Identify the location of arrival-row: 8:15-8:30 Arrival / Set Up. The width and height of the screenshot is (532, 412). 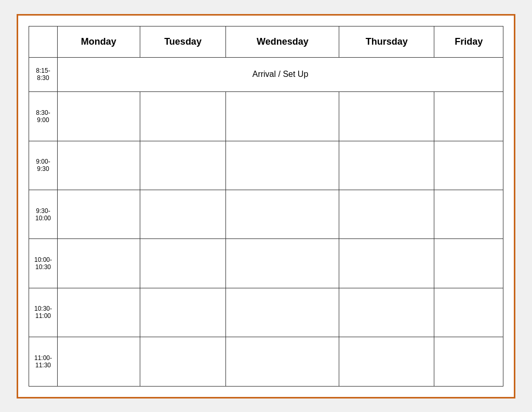
(266, 75).